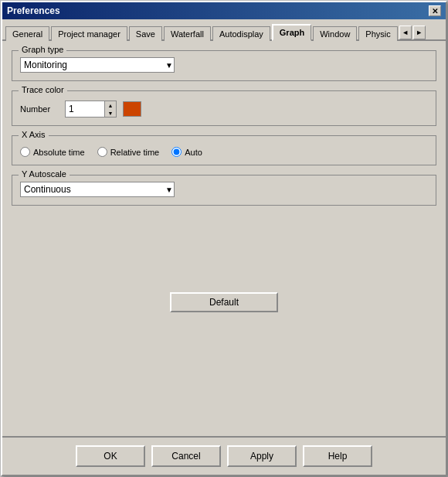  I want to click on tab-project-manager: Project manager, so click(90, 34).